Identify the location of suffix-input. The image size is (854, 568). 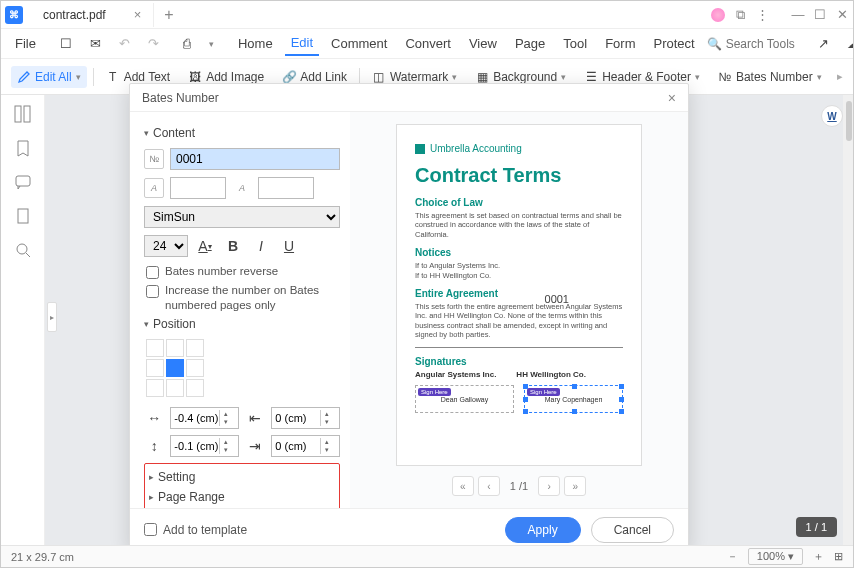
(286, 188).